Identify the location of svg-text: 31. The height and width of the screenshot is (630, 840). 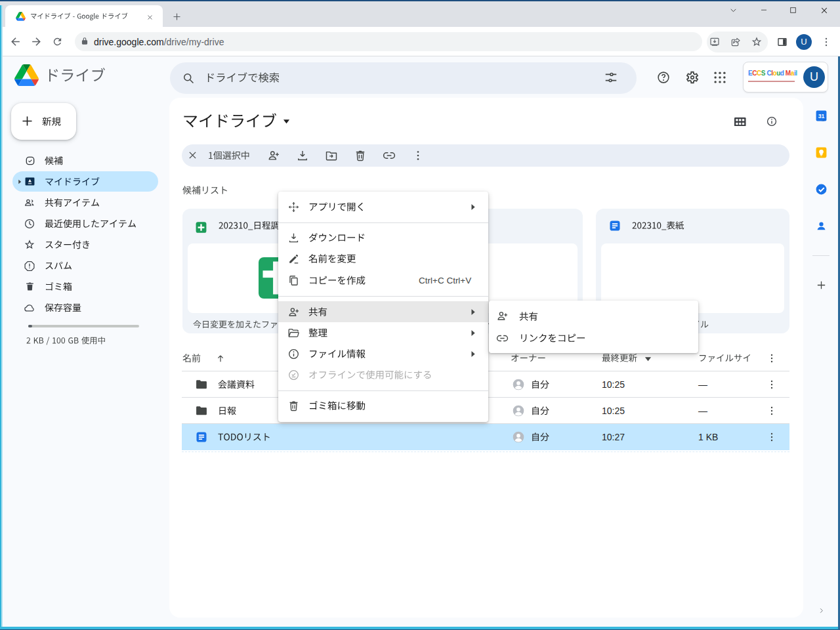
(822, 116).